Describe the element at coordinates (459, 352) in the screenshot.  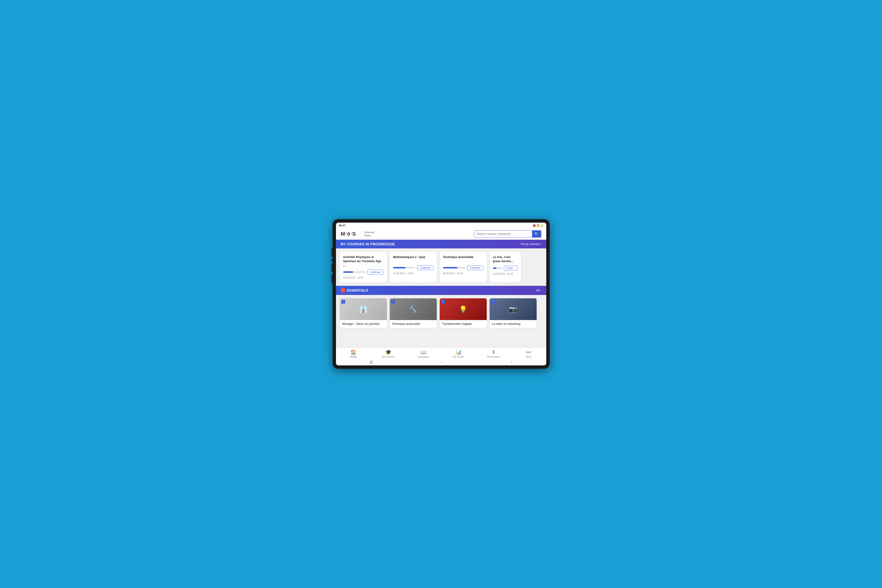
I see `myresults-icon: 📊` at that location.